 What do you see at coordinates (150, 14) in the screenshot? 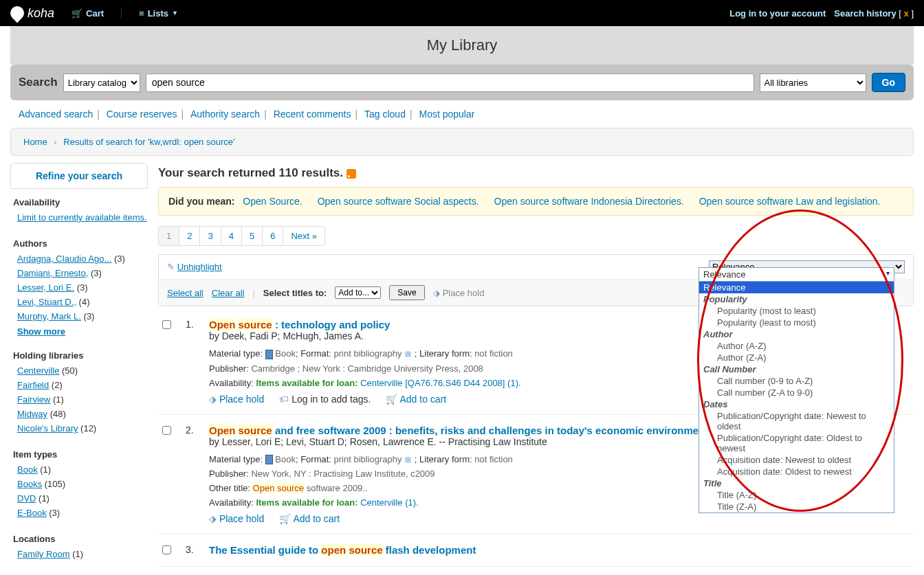
I see `lists-dropdown: ≡ Lists ▼` at bounding box center [150, 14].